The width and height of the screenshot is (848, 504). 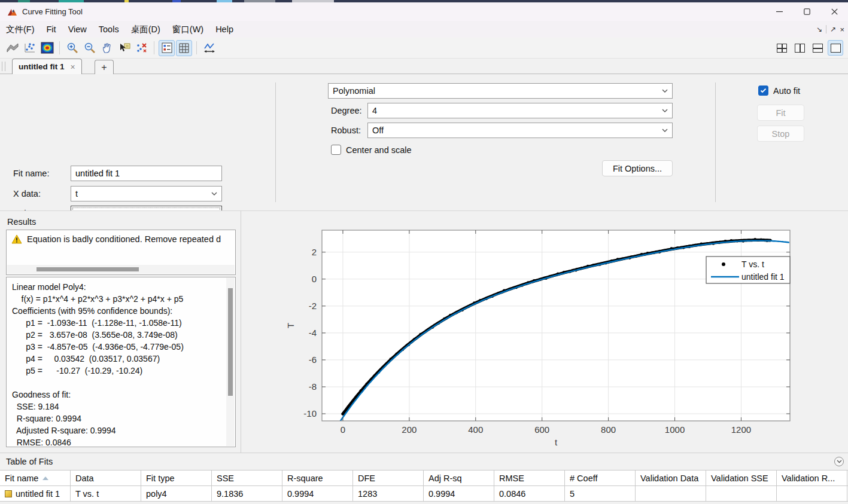 I want to click on titlebar: Curve Fitting Tool, so click(x=424, y=12).